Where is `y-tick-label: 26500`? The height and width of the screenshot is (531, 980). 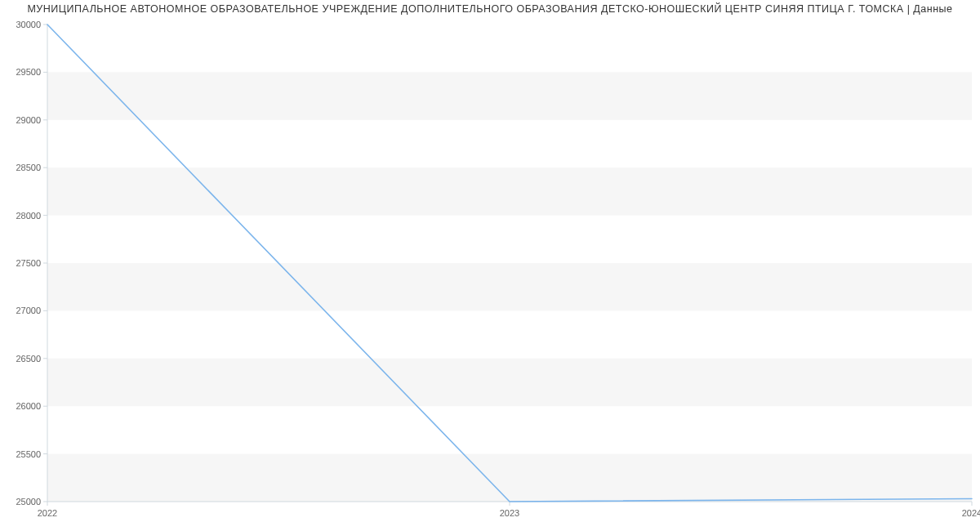
y-tick-label: 26500 is located at coordinates (28, 359).